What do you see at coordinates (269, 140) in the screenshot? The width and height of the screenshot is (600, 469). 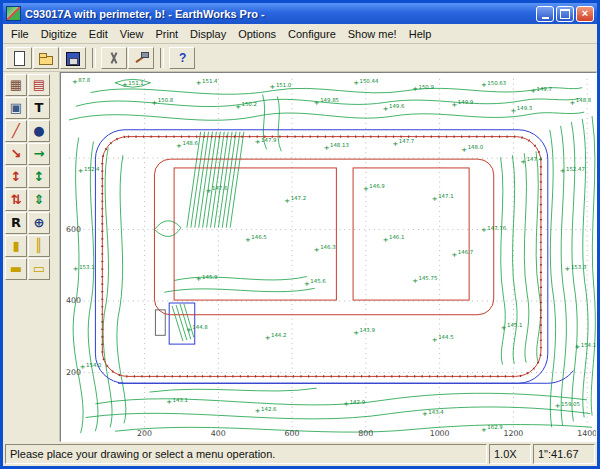 I see `svg-text: 147.9` at bounding box center [269, 140].